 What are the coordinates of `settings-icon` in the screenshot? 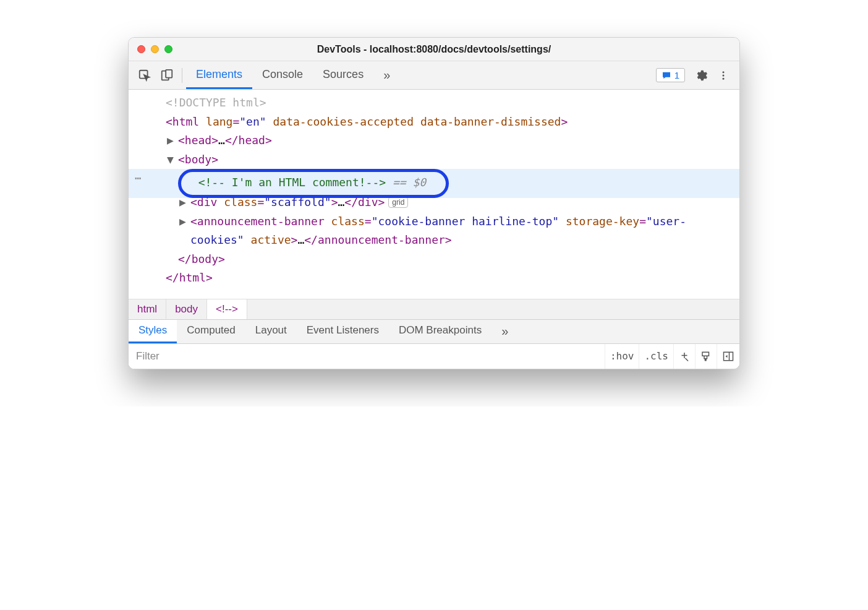 It's located at (701, 75).